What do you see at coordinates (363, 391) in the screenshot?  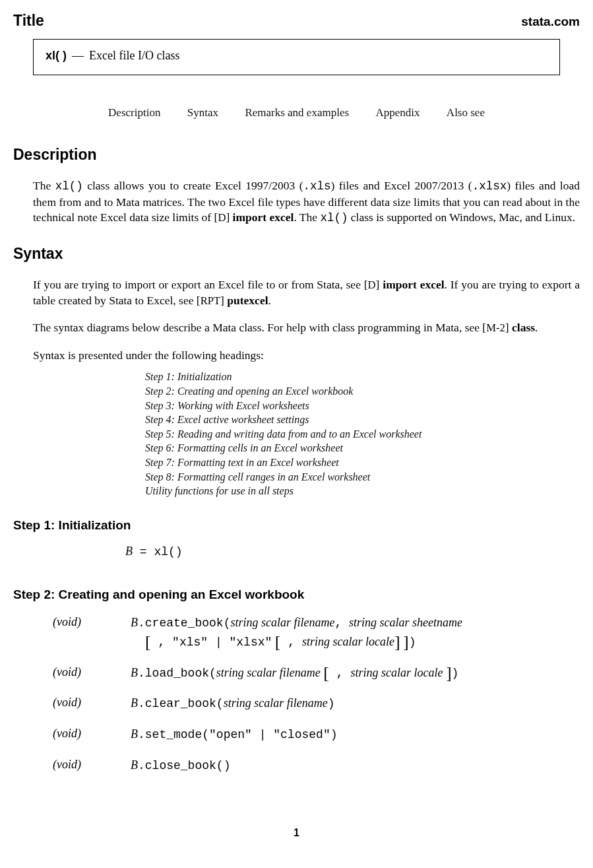 I see `toc-step-2: Step 2: Creating and opening an Excel wo…` at bounding box center [363, 391].